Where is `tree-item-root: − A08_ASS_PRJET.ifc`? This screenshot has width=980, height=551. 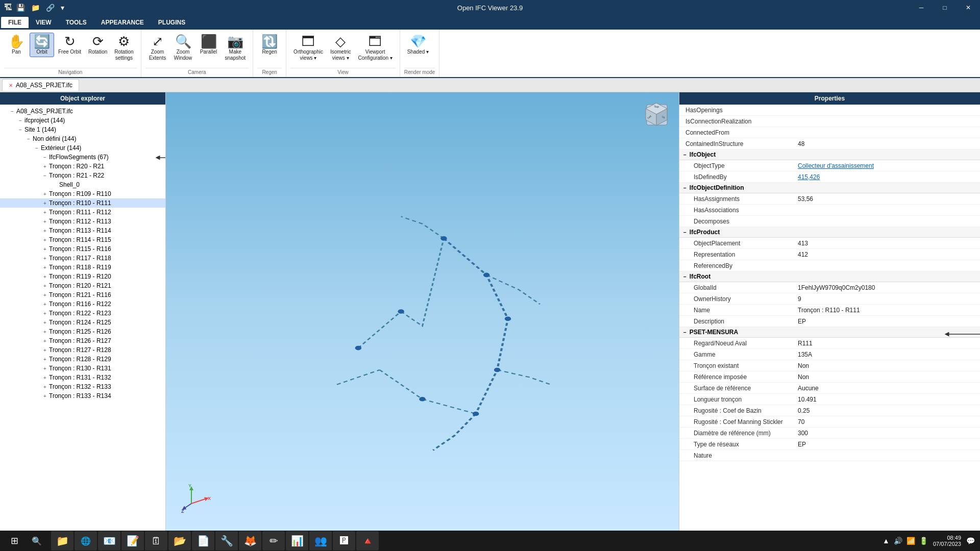 tree-item-root: − A08_ASS_PRJET.ifc is located at coordinates (83, 111).